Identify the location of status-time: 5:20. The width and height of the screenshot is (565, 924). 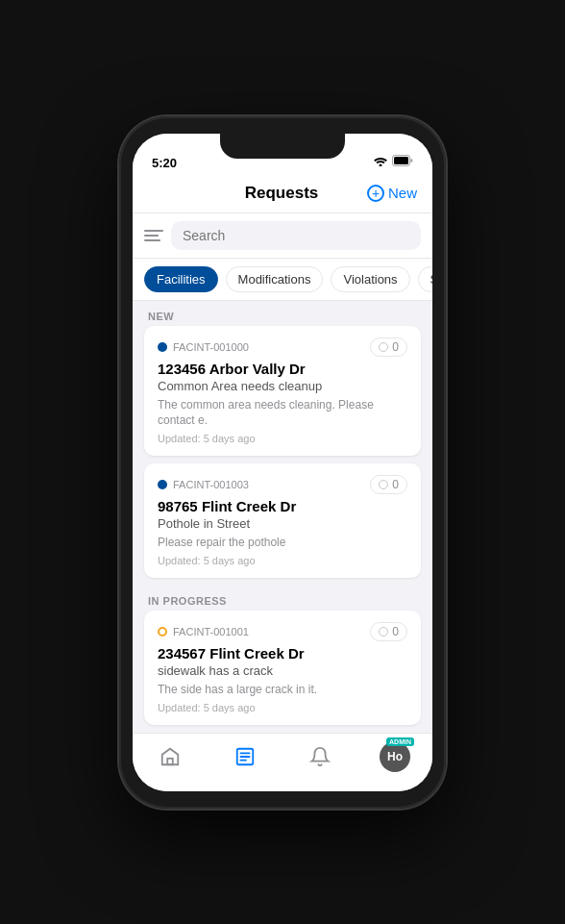
(164, 163).